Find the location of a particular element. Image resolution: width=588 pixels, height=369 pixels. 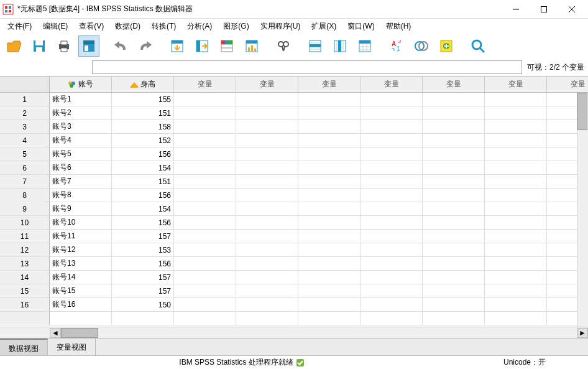

row-header: 7 is located at coordinates (25, 182).